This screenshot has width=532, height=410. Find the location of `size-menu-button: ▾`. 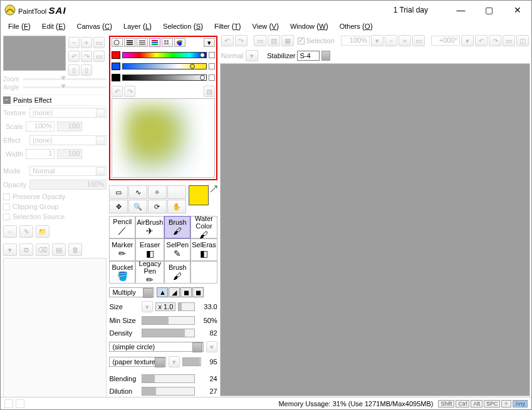

size-menu-button: ▾ is located at coordinates (147, 307).